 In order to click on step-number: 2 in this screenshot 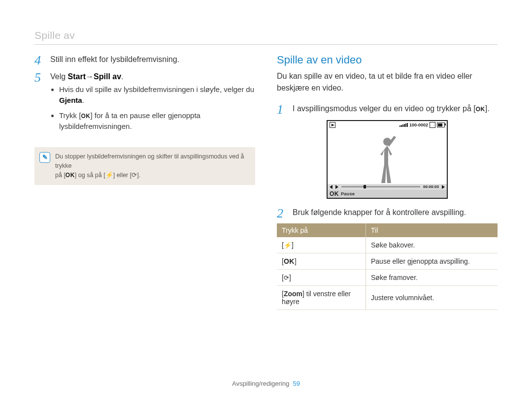, I will do `click(282, 214)`.